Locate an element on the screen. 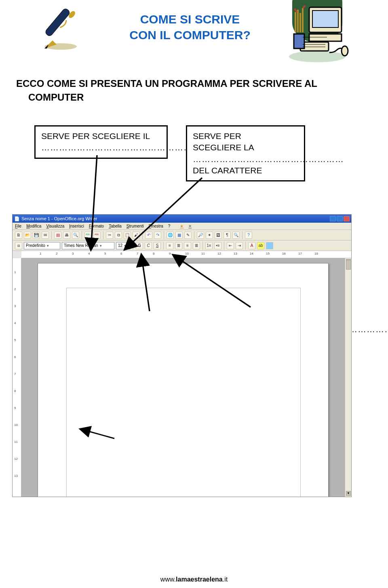 This screenshot has width=388, height=588. footer: www.lamaestraelena.it is located at coordinates (194, 580).